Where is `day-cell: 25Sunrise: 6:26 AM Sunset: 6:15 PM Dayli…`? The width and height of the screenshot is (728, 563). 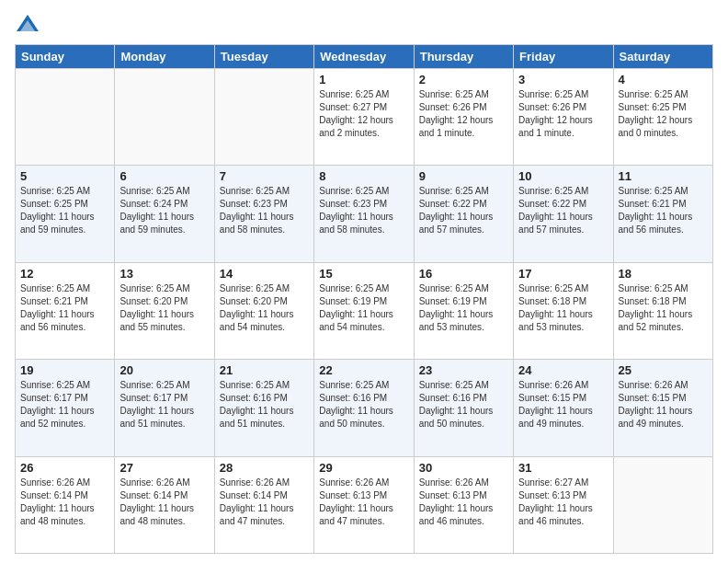
day-cell: 25Sunrise: 6:26 AM Sunset: 6:15 PM Dayli… is located at coordinates (663, 408).